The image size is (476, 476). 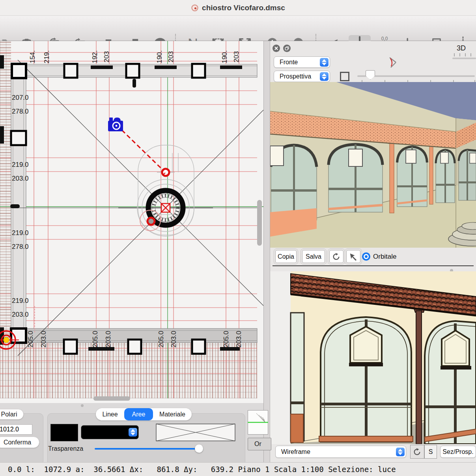 I want to click on horizontal-scrollbar, so click(x=112, y=398).